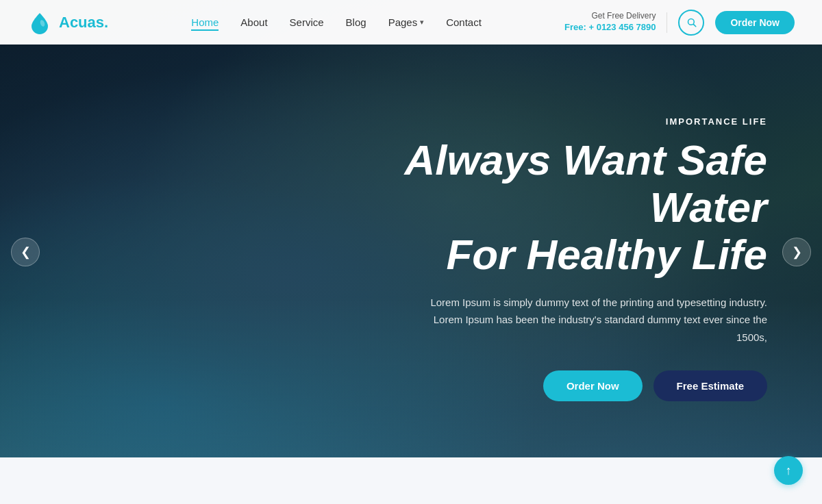 Image resolution: width=822 pixels, height=504 pixels. I want to click on order-now-button: Order Now, so click(755, 23).